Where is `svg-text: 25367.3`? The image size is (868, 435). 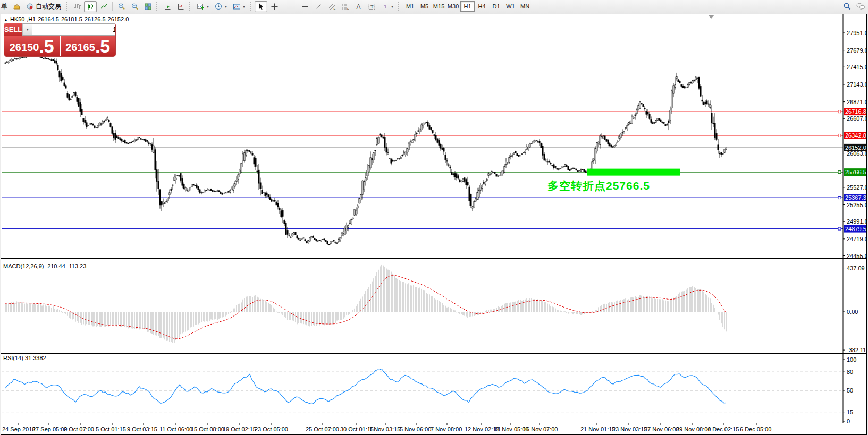 svg-text: 25367.3 is located at coordinates (856, 198).